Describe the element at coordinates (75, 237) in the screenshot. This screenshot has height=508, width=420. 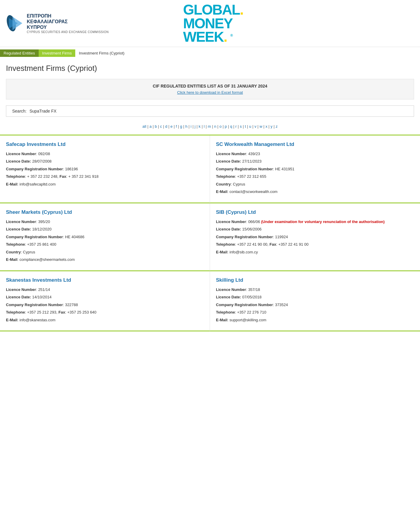
I see `company-reg-value: HE 404686` at that location.